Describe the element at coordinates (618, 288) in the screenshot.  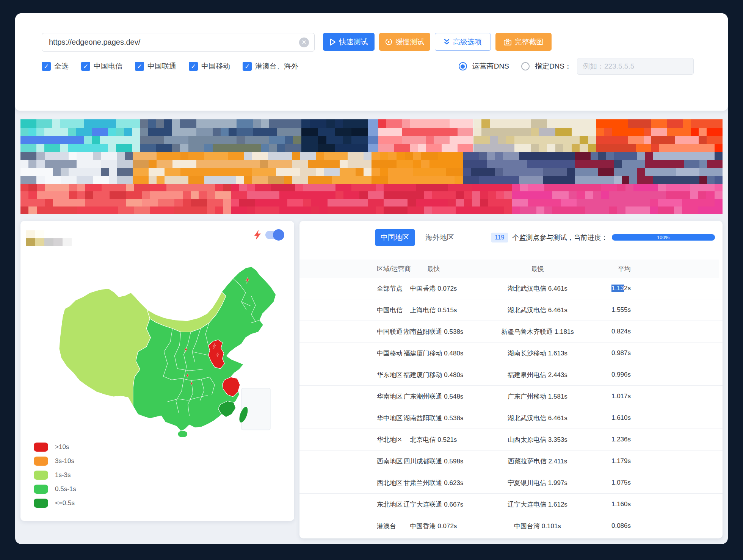
I see `selected-text: 1.13` at that location.